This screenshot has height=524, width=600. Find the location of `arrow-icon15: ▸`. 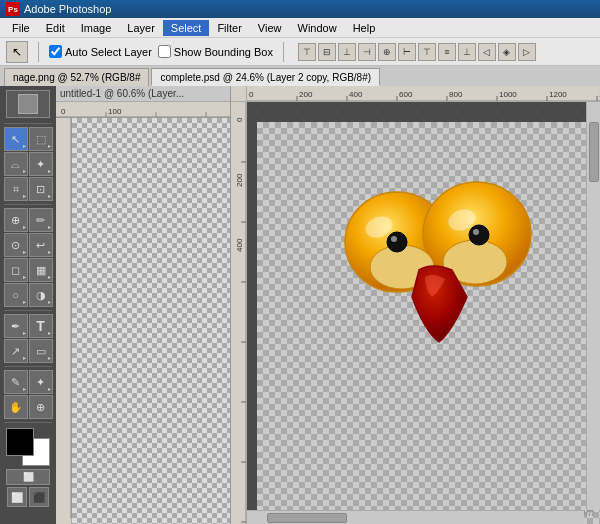

arrow-icon15: ▸ is located at coordinates (24, 332).